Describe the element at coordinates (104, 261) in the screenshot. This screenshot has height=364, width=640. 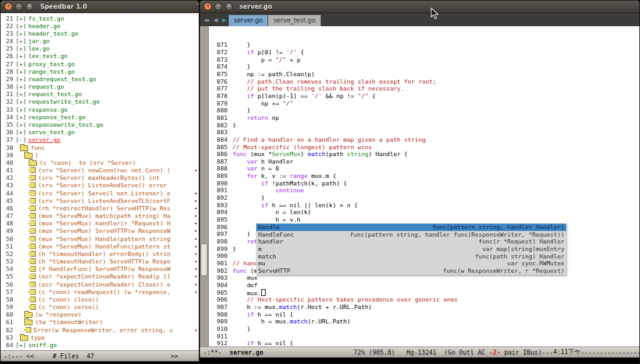
I see `tag-label: (h *timeoutHandler) ServeHTTP(w Respo` at that location.